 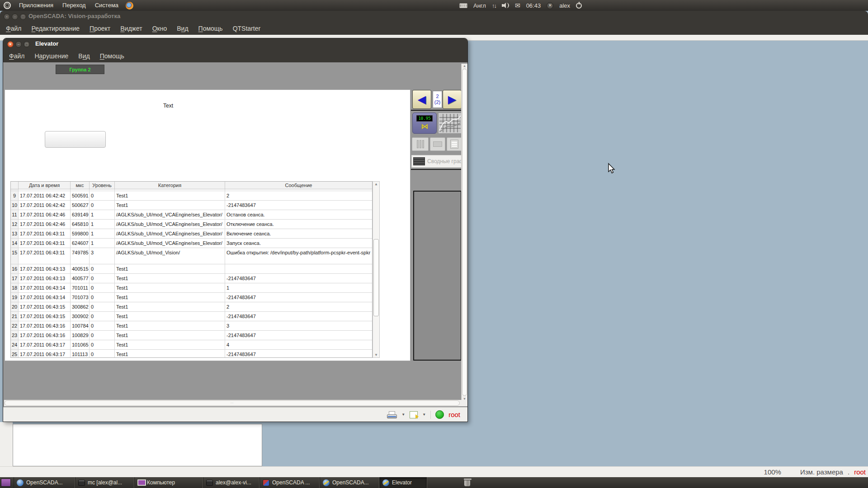 What do you see at coordinates (465, 232) in the screenshot?
I see `vertical-scrollbar-thumb` at bounding box center [465, 232].